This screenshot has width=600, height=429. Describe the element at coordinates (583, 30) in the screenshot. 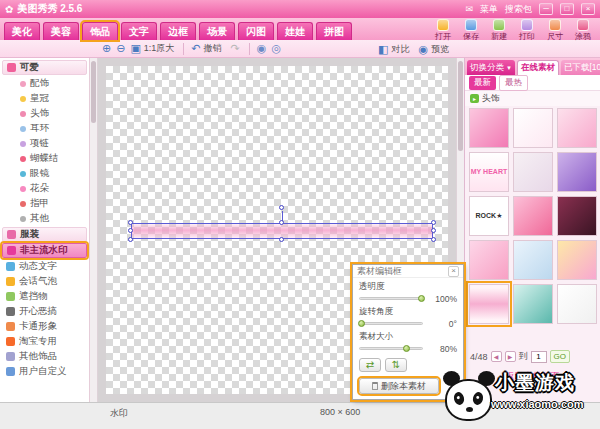

I see `doodle-button: 涂鸦` at that location.